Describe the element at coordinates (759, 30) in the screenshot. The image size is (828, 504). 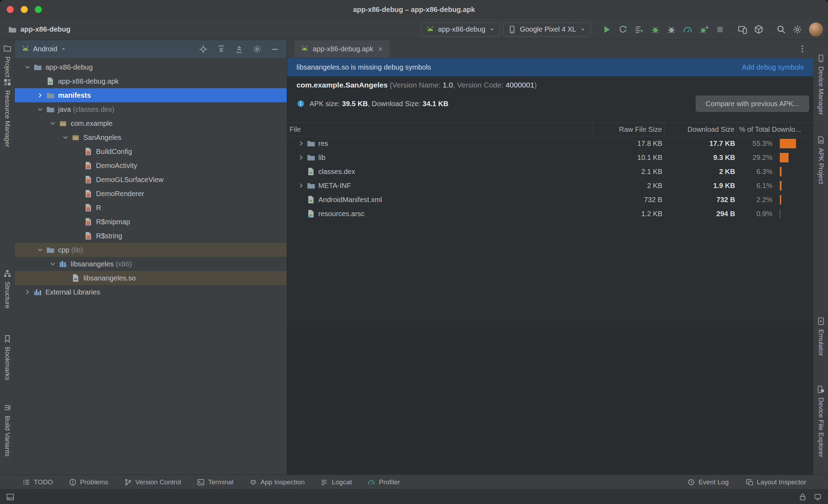
I see `sdk-manager-button` at that location.